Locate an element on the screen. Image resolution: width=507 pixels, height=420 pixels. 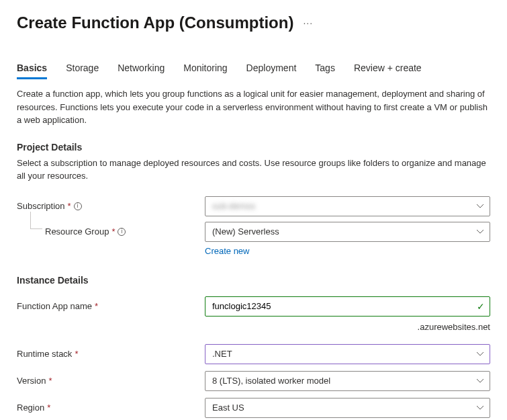
section-project-title: Project Details is located at coordinates (254, 147).